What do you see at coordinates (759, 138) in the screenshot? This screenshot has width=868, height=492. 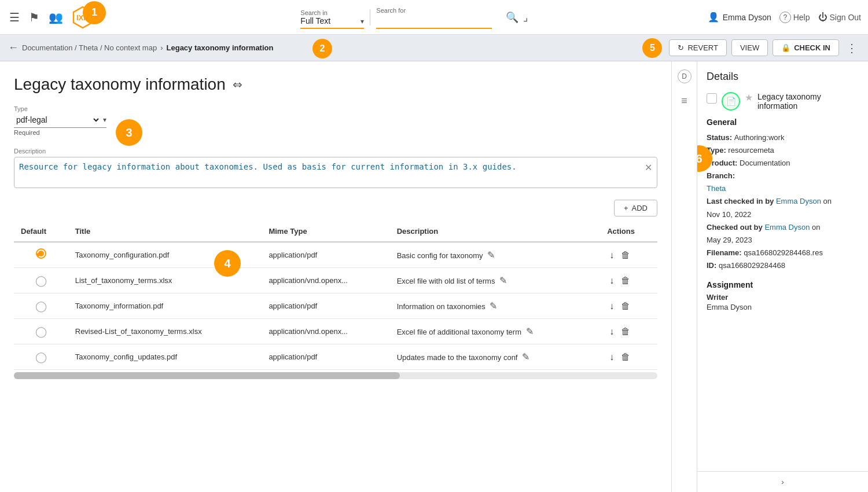 I see `status-value: Authoring:work` at bounding box center [759, 138].